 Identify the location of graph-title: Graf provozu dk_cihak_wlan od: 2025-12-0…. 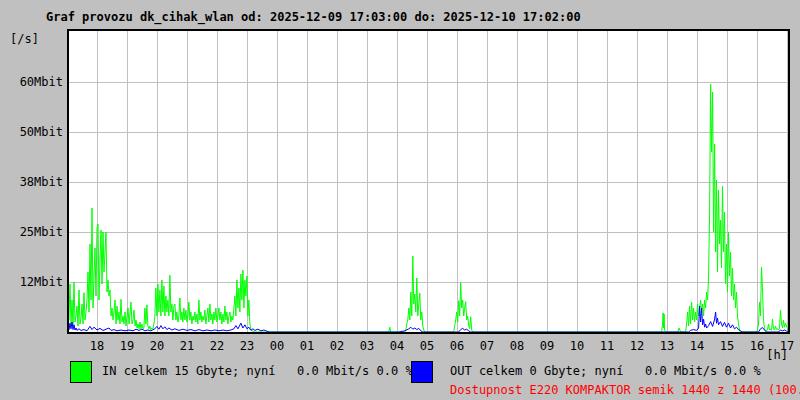
(314, 18).